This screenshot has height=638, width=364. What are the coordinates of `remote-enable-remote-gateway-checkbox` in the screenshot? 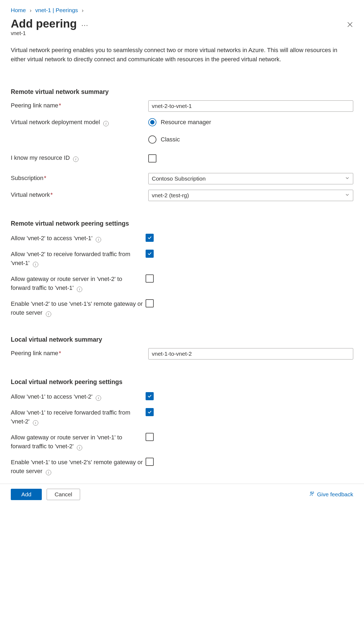 It's located at (150, 303).